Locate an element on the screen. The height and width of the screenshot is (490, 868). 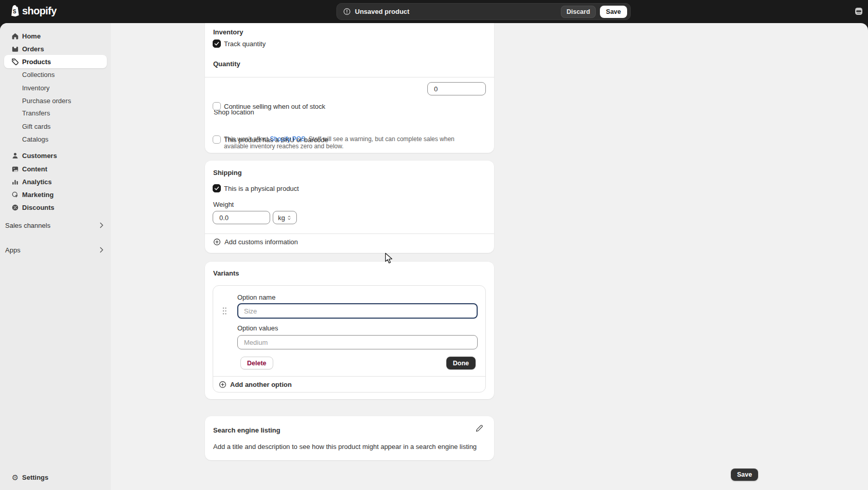
pencil-icon is located at coordinates (479, 428).